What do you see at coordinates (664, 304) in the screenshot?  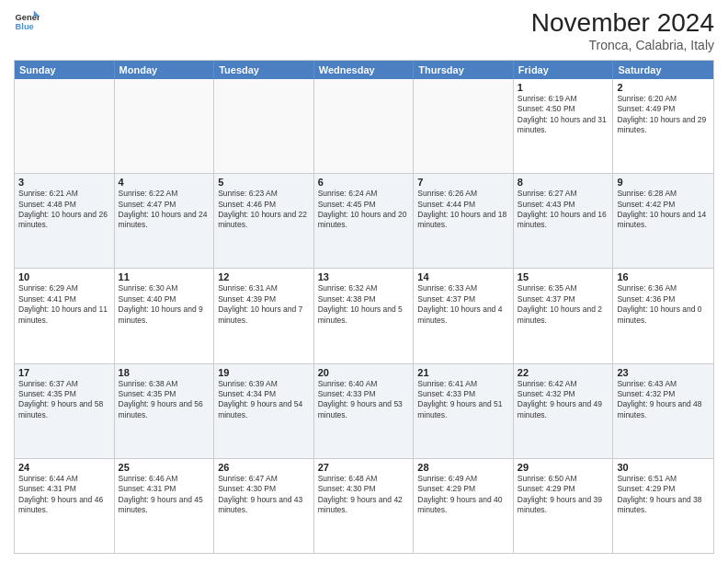 I see `day-info: Sunrise: 6:36 AM Sunset: 4:36 PM Dayligh…` at bounding box center [664, 304].